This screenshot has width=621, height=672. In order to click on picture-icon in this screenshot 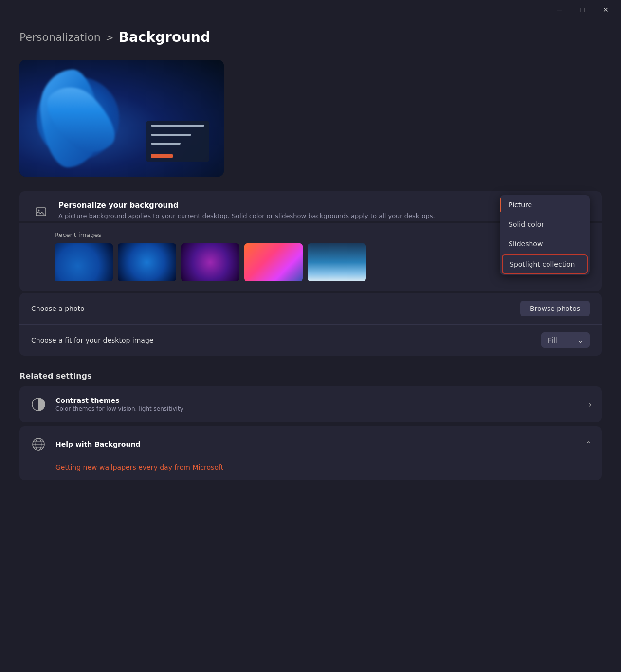, I will do `click(41, 212)`.